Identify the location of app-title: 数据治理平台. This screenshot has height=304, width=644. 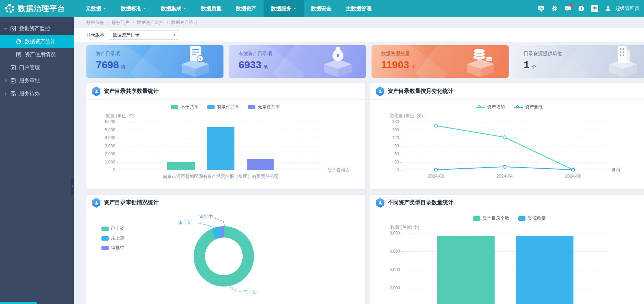
(41, 9).